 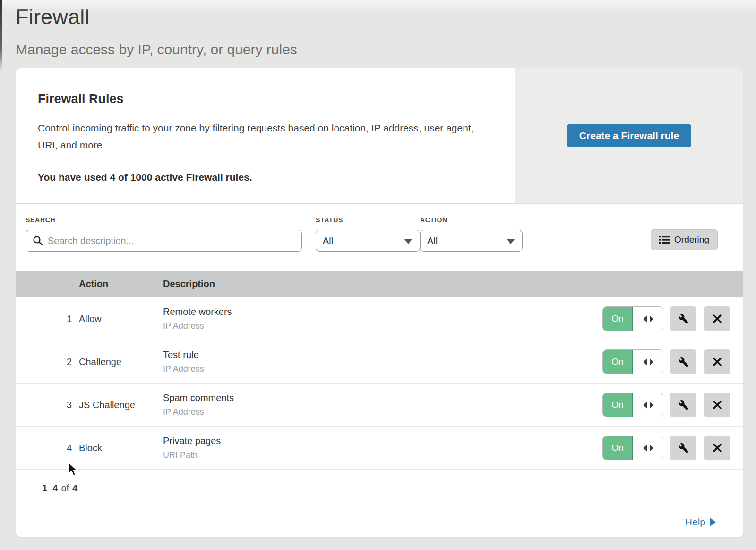 I want to click on search-box, so click(x=163, y=241).